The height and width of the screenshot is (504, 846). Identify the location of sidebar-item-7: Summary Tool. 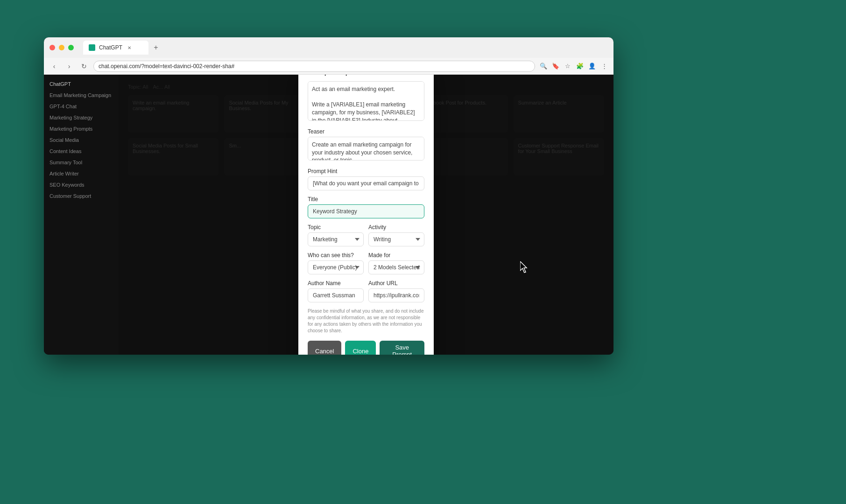
(81, 162).